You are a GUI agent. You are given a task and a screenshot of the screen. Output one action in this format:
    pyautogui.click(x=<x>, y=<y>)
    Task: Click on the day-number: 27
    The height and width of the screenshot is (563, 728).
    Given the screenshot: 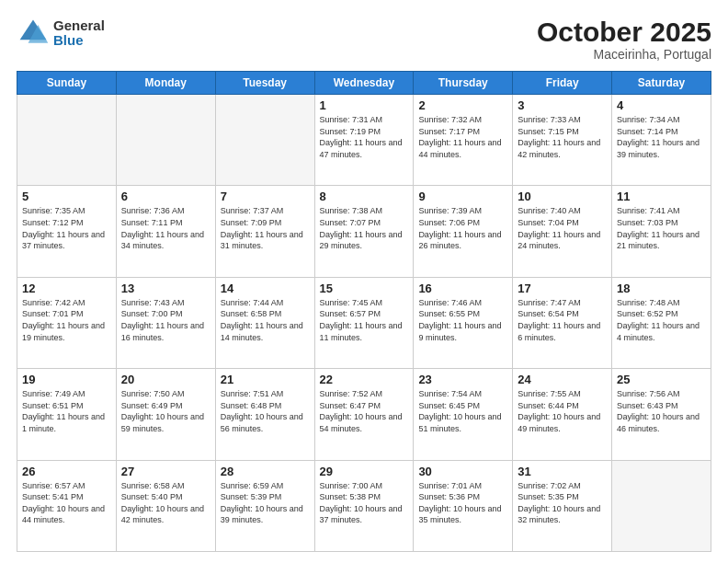 What is the action you would take?
    pyautogui.click(x=165, y=471)
    